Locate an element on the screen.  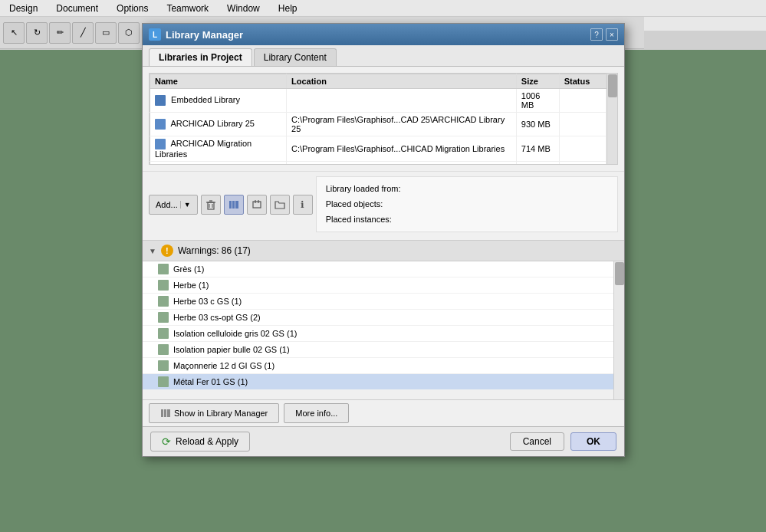
table-scrollbar is located at coordinates (612, 119).